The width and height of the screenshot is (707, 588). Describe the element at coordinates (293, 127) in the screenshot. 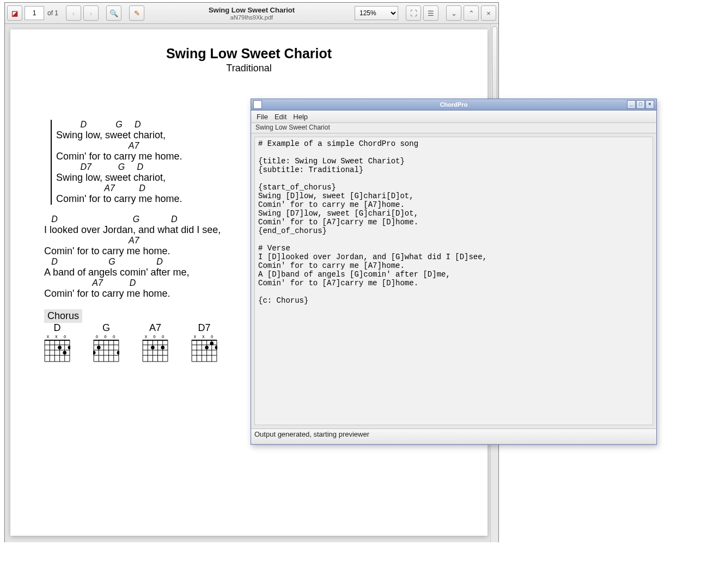

I see `chordpro-tab: Swing Low Sweet Chariot` at that location.